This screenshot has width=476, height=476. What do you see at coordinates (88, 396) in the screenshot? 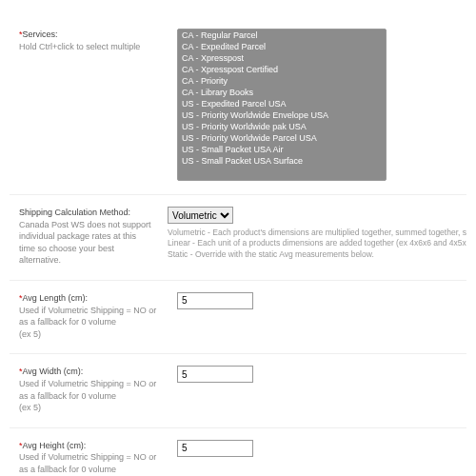
I see `avg-width-sublabel: Used if Volumetric Shipping = NO or as a…` at bounding box center [88, 396].